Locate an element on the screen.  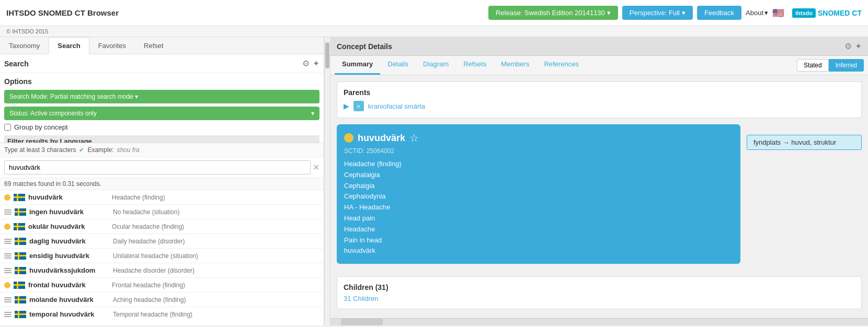
result-item: okulär huvudvärk Ocular headache (findin… is located at coordinates (162, 227).